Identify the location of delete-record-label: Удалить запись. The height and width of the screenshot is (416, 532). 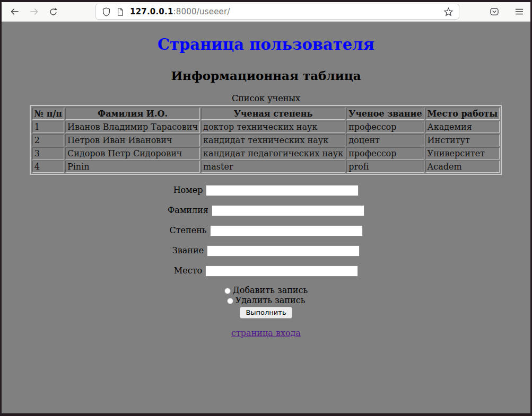
(271, 300).